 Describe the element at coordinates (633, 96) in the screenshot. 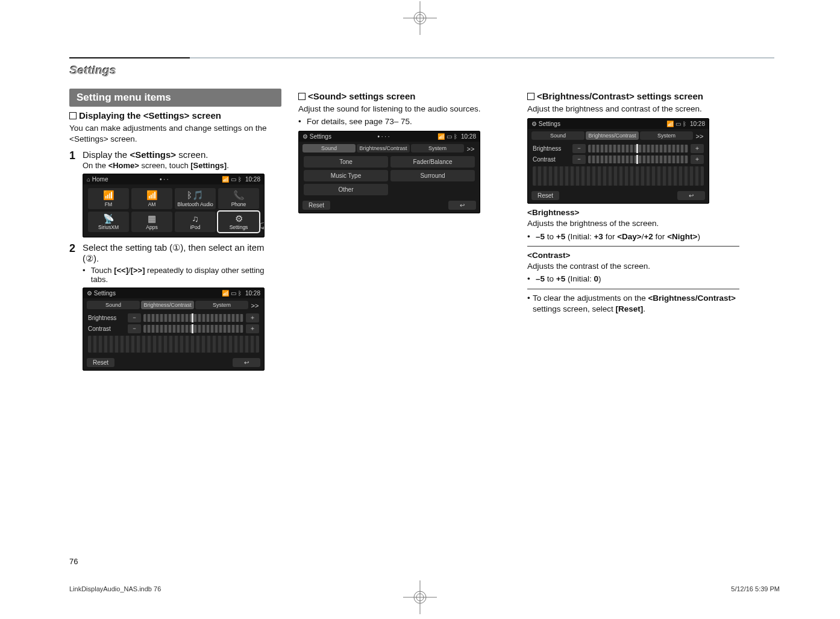

I see `subheading-brightness-contrast: <Brightness/Contrast> settings screen` at that location.